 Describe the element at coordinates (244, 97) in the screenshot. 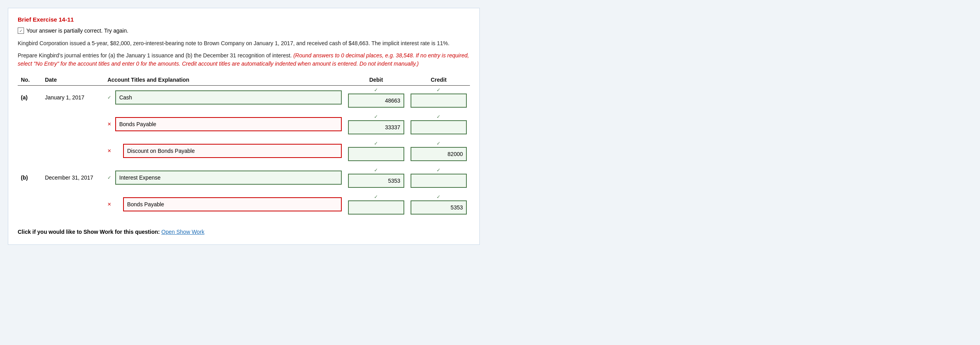

I see `table-row: (a)January 1, 2017✓✓✓` at that location.